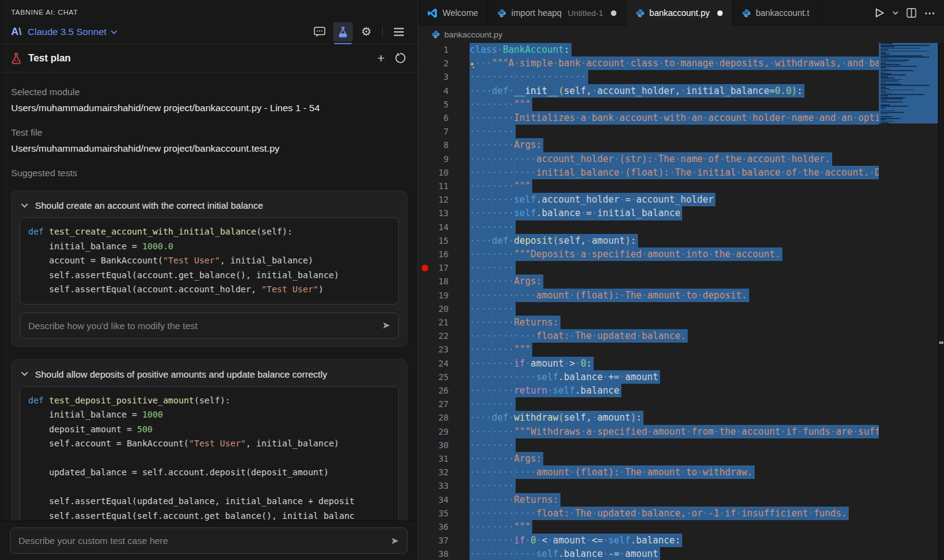 The width and height of the screenshot is (944, 560). I want to click on line-number: 18, so click(433, 281).